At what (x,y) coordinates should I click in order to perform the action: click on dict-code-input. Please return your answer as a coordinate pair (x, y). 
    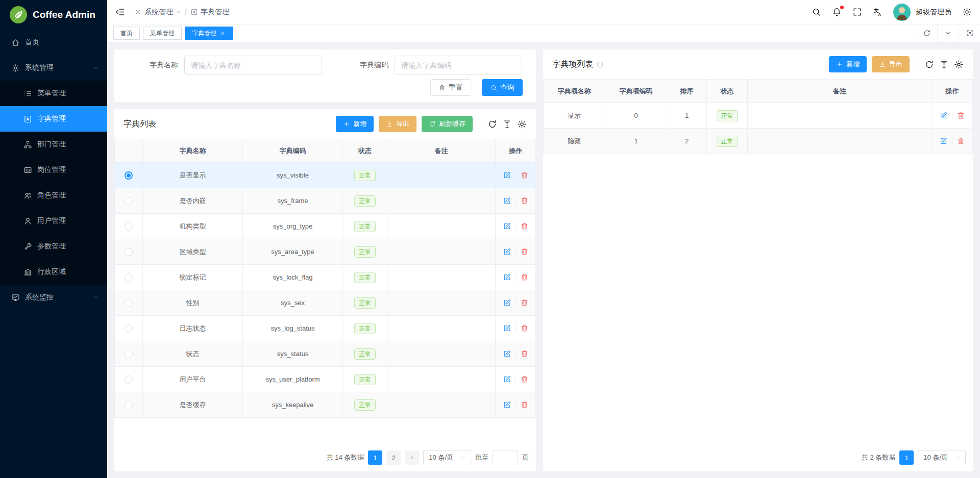
    Looking at the image, I should click on (458, 65).